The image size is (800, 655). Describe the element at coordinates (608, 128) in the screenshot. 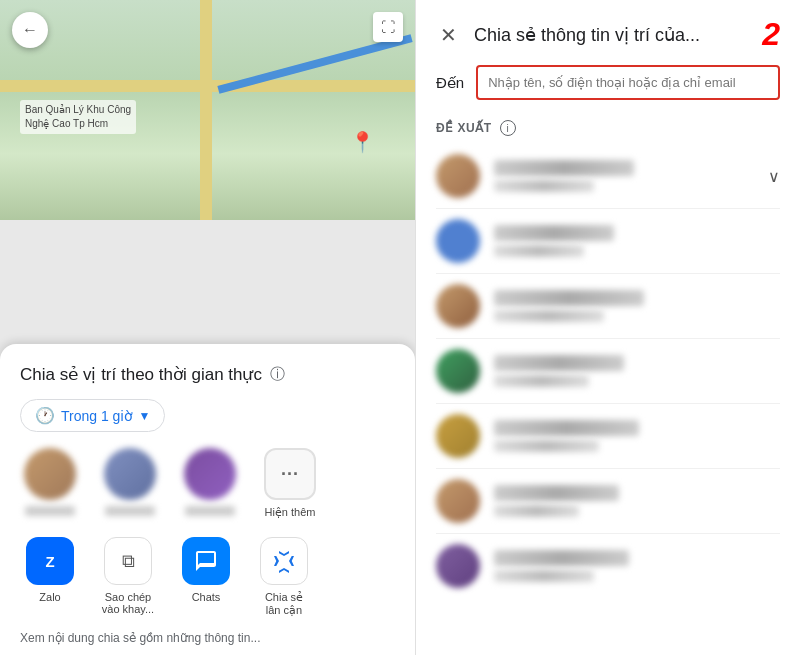

I see `suggest-section-header: ĐỀ XUẤT i` at that location.